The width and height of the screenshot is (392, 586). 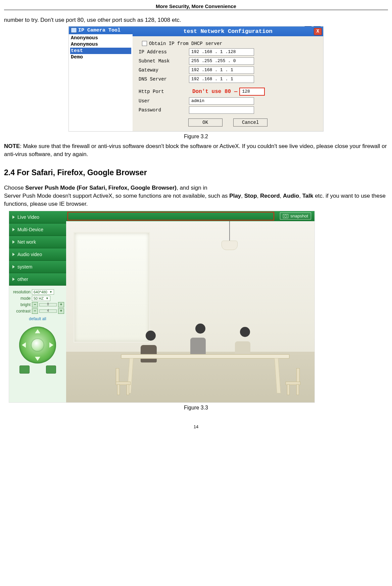 I want to click on ip-camera-tool-title: IP Camera Tool, so click(x=99, y=30).